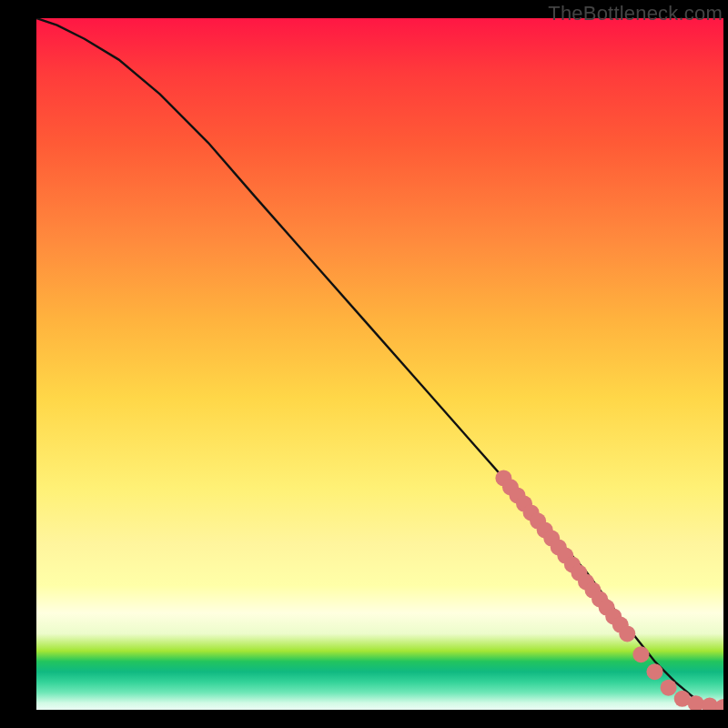 The height and width of the screenshot is (728, 728). What do you see at coordinates (610, 590) in the screenshot?
I see `marker-group` at bounding box center [610, 590].